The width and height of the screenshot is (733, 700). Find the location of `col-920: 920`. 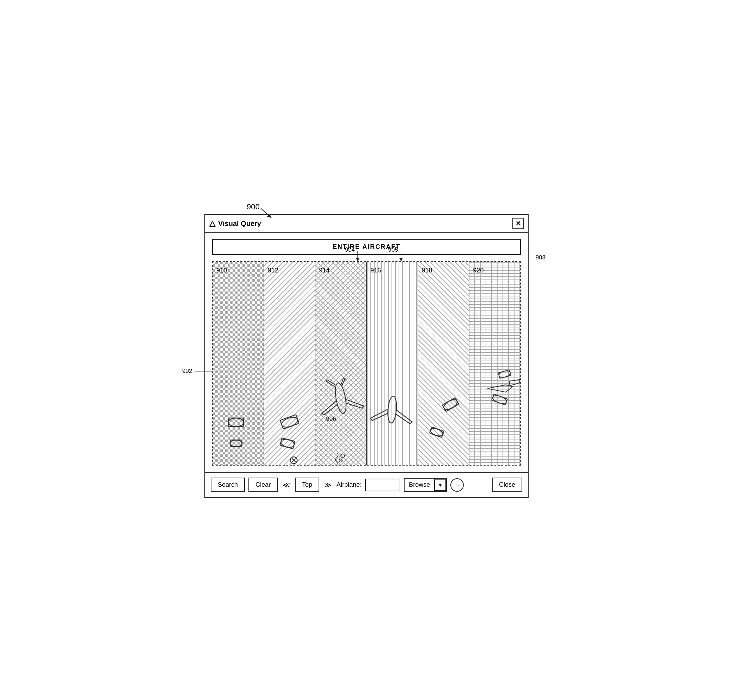

col-920: 920 is located at coordinates (495, 363).